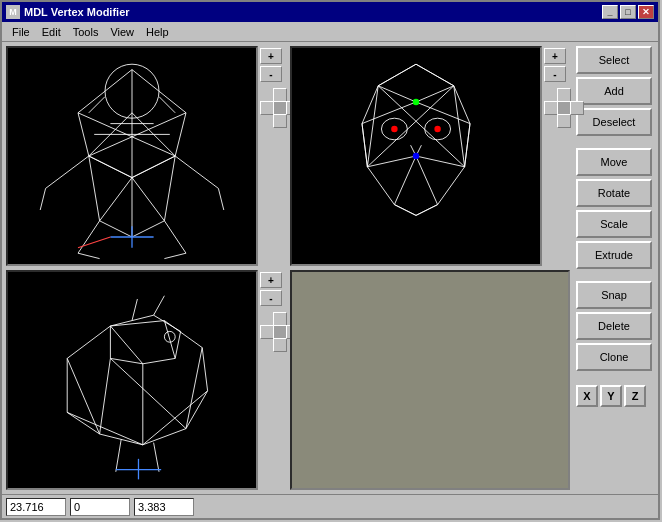 The image size is (662, 522). Describe the element at coordinates (564, 121) in the screenshot. I see `nav-down-topright` at that location.